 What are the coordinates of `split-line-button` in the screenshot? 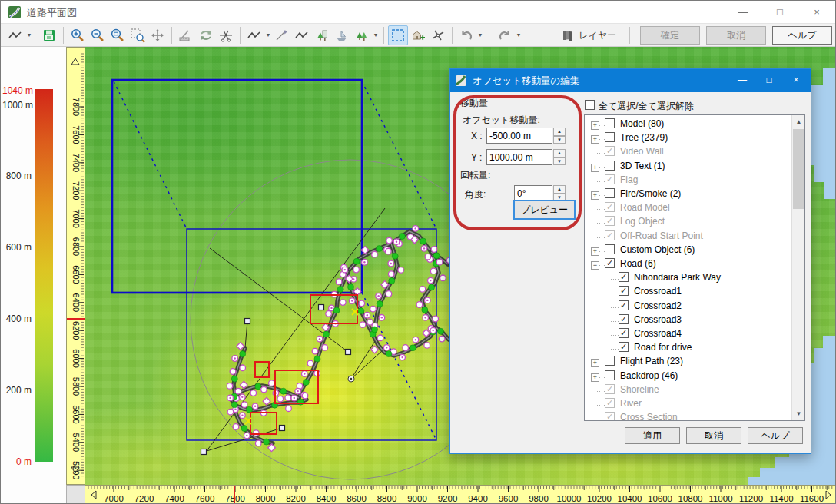 It's located at (438, 35).